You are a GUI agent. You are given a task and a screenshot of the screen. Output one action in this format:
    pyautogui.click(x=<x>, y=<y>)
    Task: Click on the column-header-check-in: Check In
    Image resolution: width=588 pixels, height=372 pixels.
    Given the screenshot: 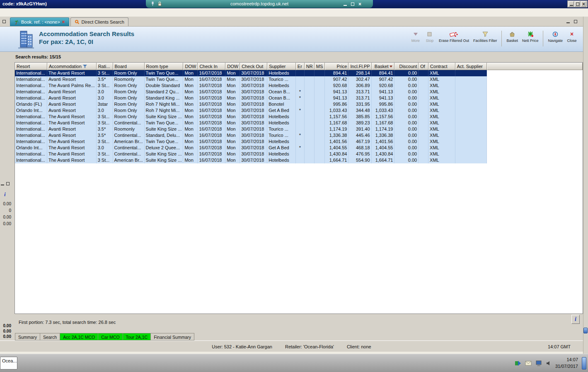 What is the action you would take?
    pyautogui.click(x=211, y=66)
    